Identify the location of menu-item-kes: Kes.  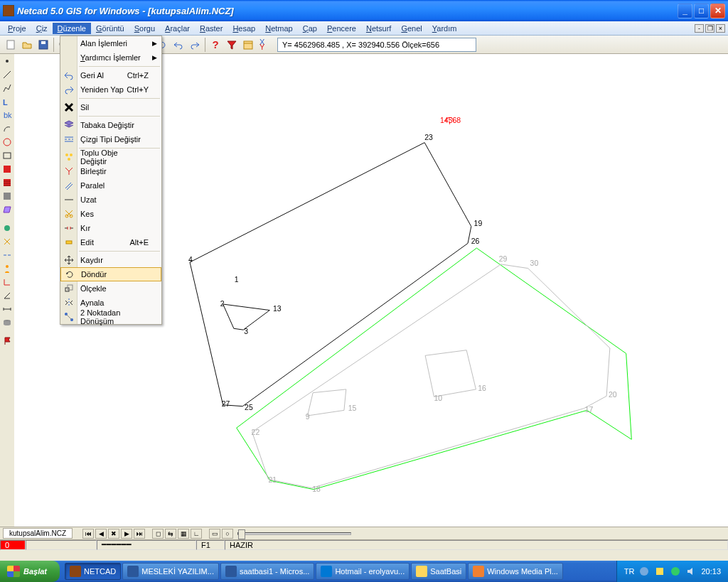
(111, 214).